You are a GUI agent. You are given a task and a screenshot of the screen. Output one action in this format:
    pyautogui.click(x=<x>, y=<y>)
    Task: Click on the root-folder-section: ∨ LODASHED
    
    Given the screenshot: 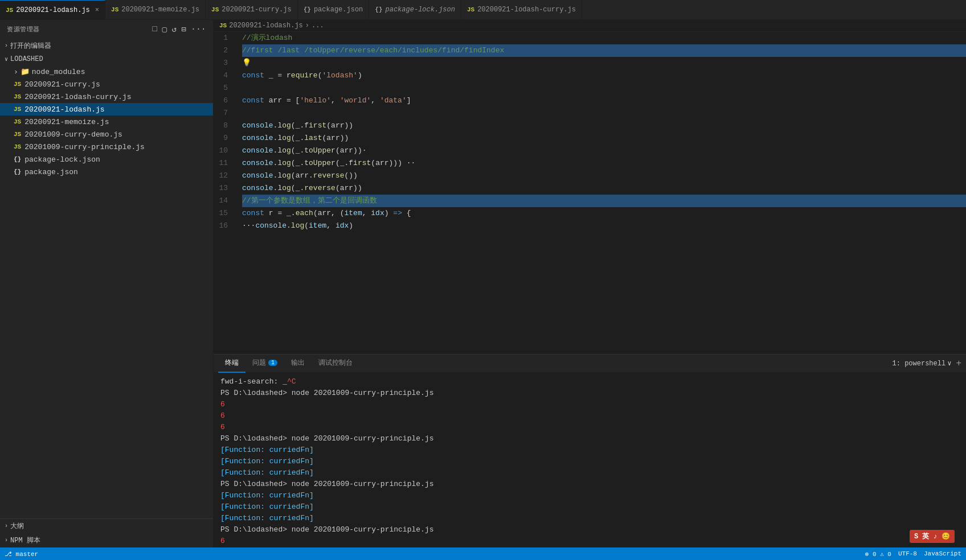 What is the action you would take?
    pyautogui.click(x=107, y=59)
    